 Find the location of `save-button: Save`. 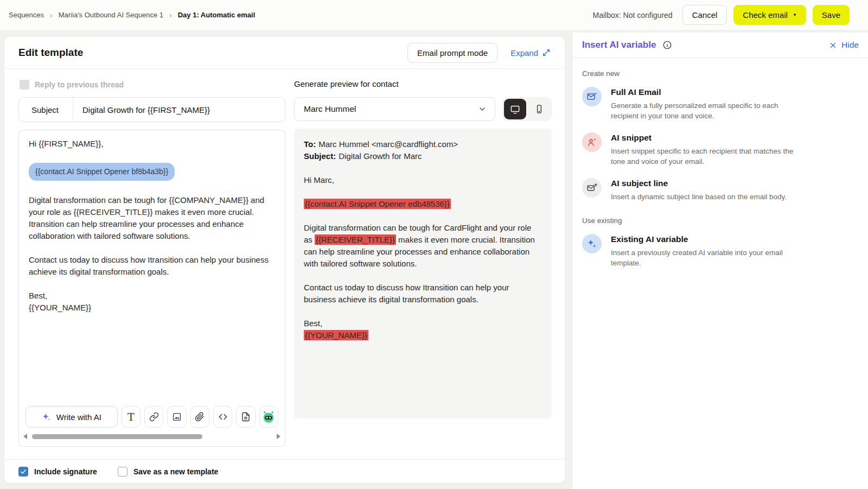

save-button: Save is located at coordinates (831, 15).